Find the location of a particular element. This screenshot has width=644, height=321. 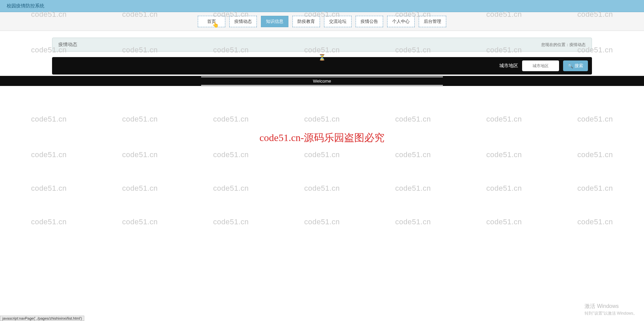

nav-container: 首页 疫情动态 知识信息 防疫教育 交流论坛 疫情公告 个人中心 后台管理 is located at coordinates (322, 21).